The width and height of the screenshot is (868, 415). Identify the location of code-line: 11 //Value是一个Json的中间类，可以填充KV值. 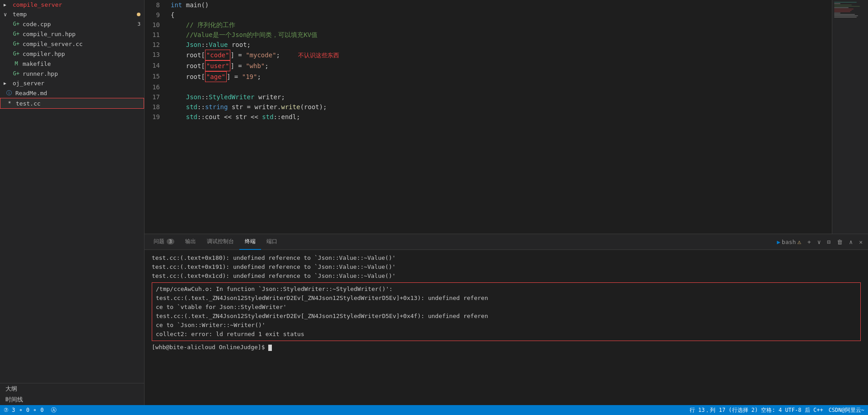
(488, 35).